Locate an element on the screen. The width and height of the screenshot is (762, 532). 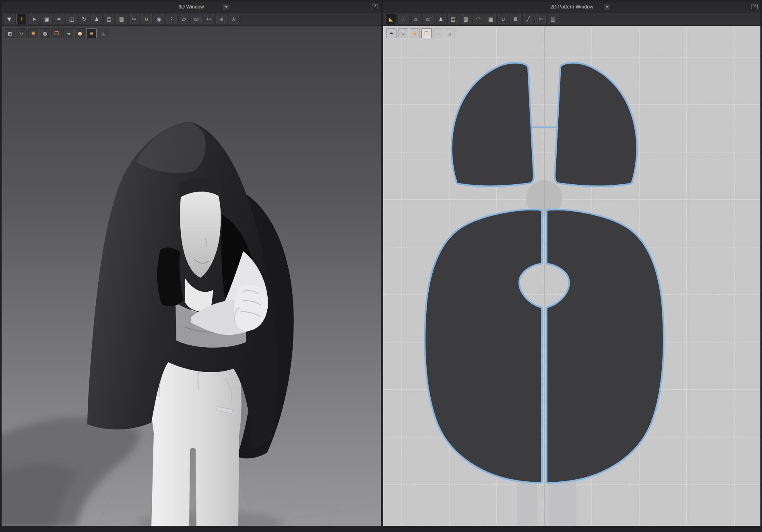
3d-window-titlebar: 3D Window ↗ is located at coordinates (191, 7).